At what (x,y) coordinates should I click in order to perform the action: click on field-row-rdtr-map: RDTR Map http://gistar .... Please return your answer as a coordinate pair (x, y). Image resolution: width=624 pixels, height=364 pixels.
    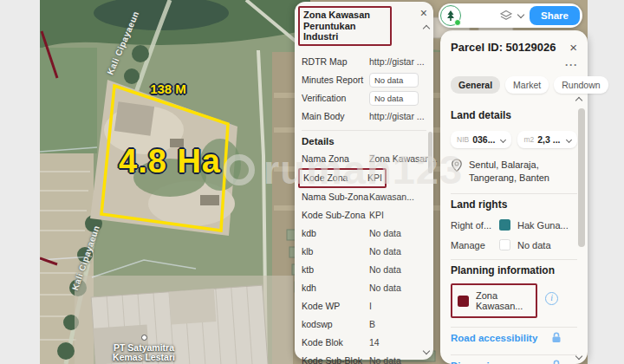
    Looking at the image, I should click on (364, 62).